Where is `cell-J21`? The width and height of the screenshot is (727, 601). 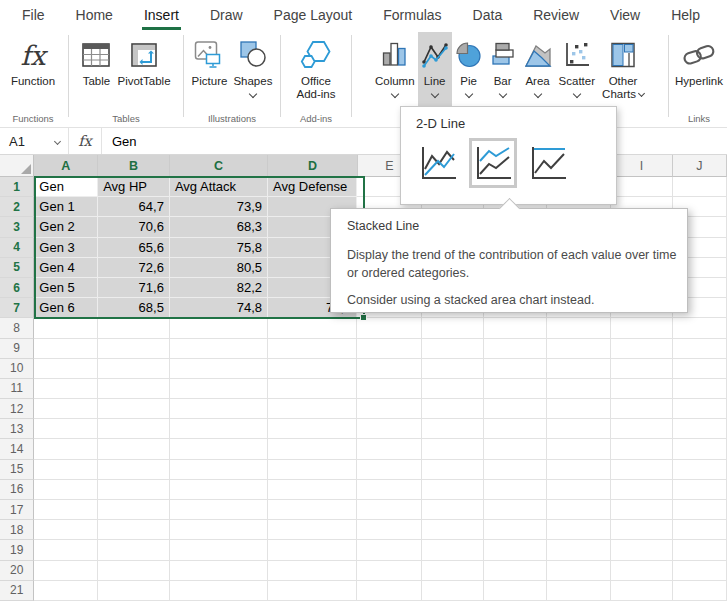 cell-J21 is located at coordinates (700, 591).